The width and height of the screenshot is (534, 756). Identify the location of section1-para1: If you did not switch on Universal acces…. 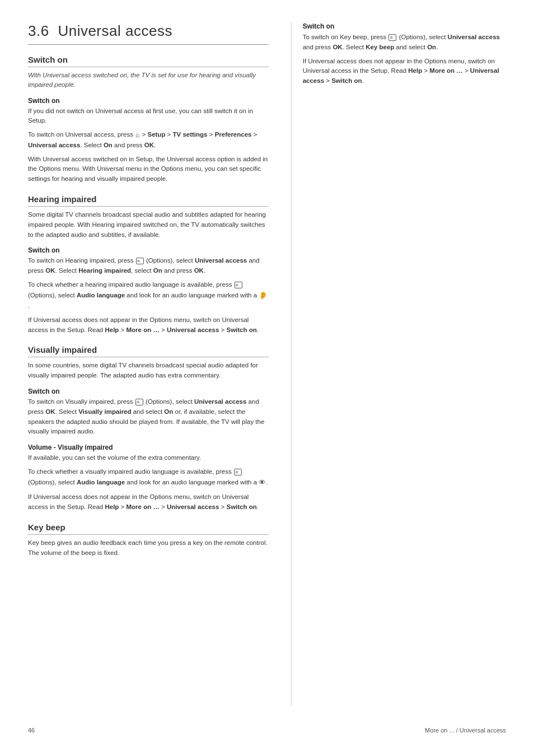
(148, 116).